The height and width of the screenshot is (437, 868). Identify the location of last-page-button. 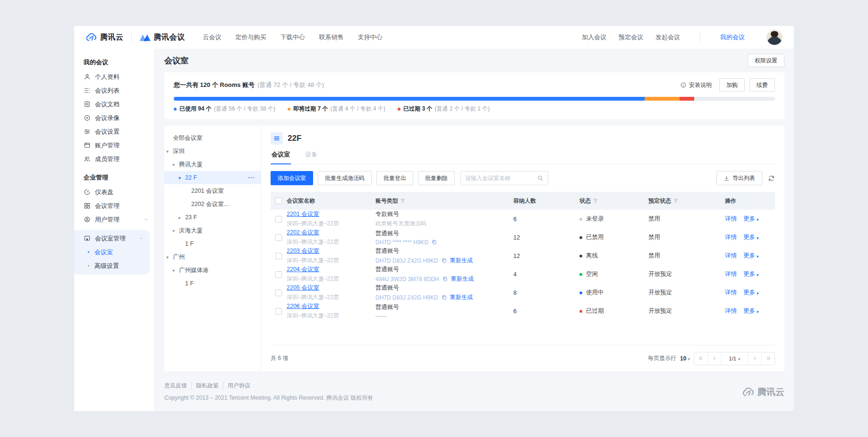
(768, 359).